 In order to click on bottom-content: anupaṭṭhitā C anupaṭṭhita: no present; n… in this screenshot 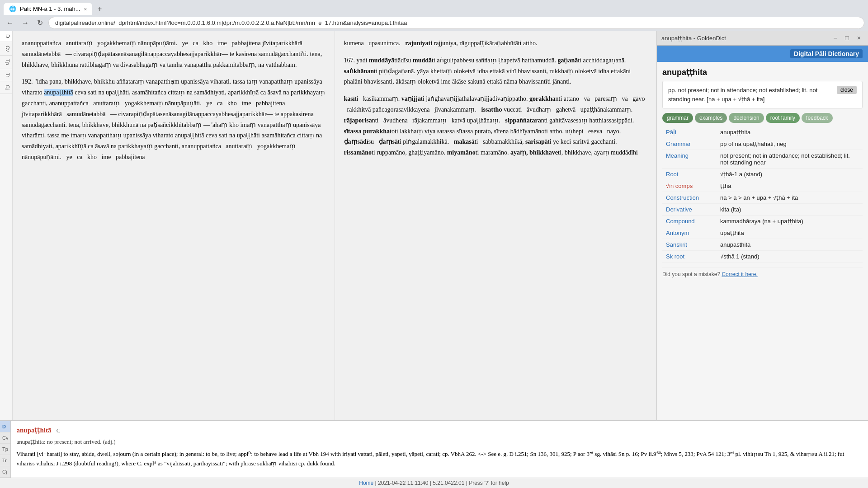, I will do `click(439, 449)`.